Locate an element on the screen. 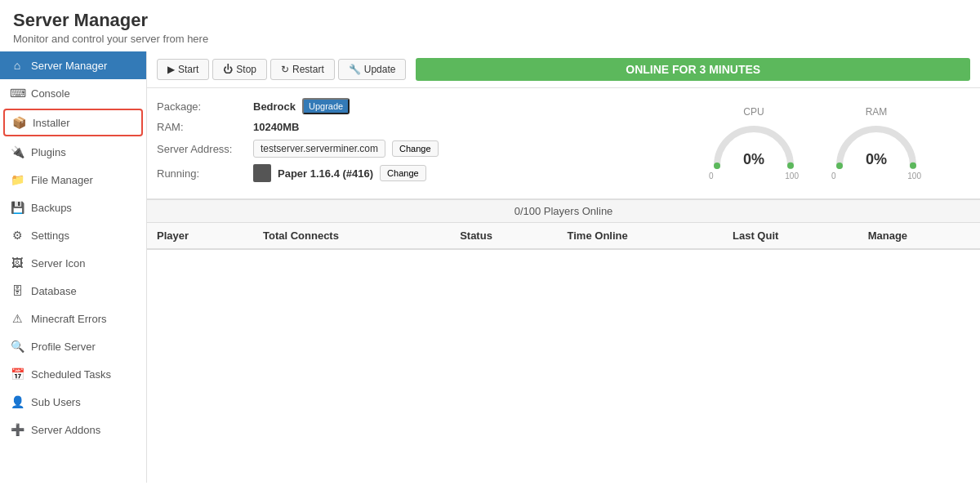  sidebar-label-file-manager: File Manager is located at coordinates (62, 180).